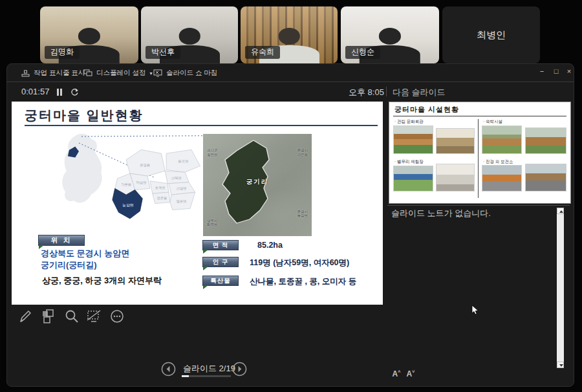 The image size is (582, 392). I want to click on participant-name: 박선후, so click(163, 52).